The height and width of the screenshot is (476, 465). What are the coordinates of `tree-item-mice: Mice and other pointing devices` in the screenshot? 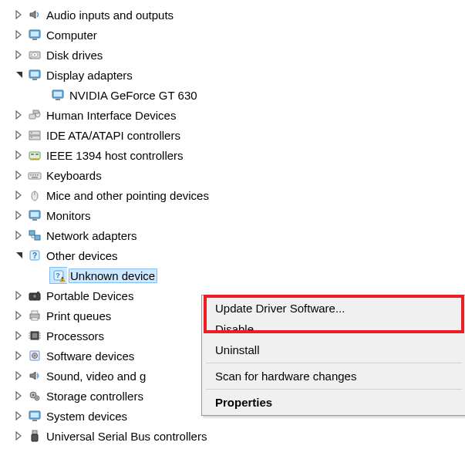 It's located at (233, 195).